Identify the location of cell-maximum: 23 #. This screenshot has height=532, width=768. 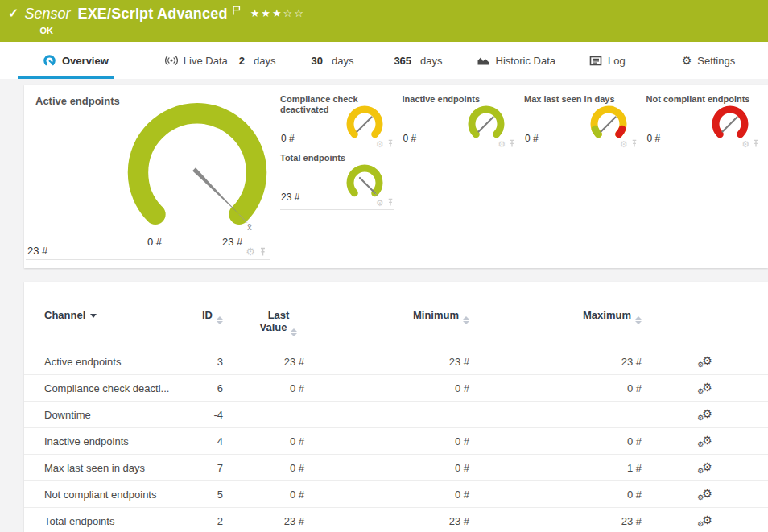
(555, 522).